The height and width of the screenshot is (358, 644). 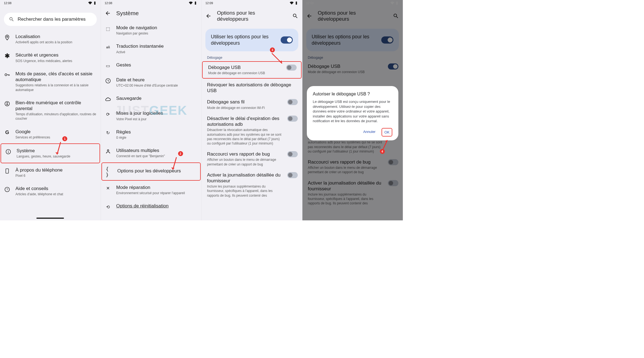 I want to click on status-time: 12:08, so click(x=109, y=3).